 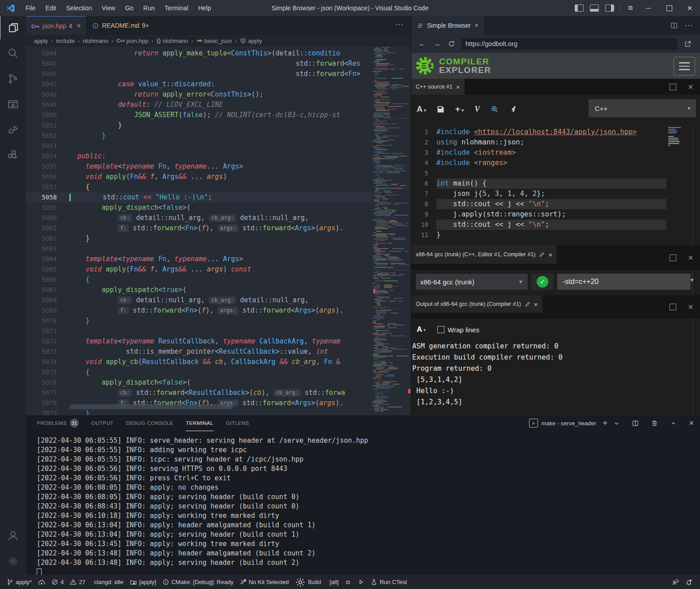 I want to click on breadcrumb-item: C++json.hpp, so click(x=132, y=41).